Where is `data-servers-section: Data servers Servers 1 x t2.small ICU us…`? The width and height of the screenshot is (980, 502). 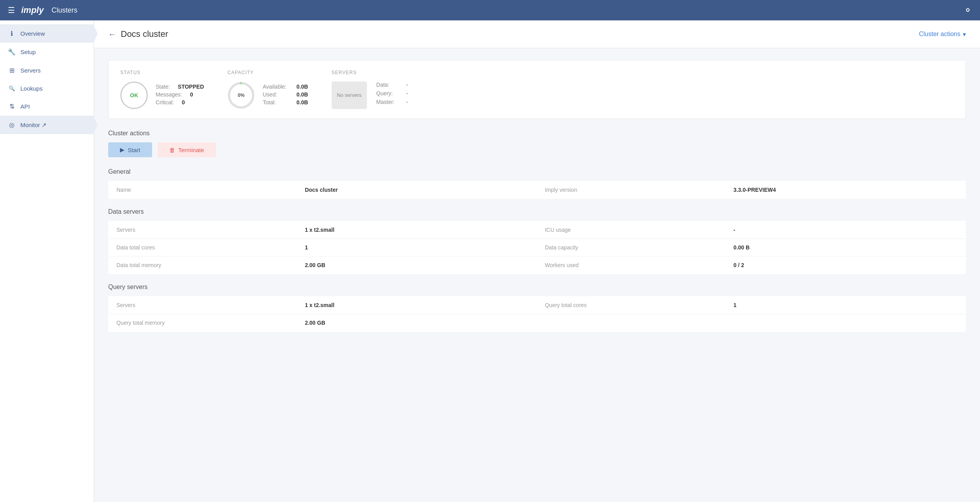 data-servers-section: Data servers Servers 1 x t2.small ICU us… is located at coordinates (537, 241).